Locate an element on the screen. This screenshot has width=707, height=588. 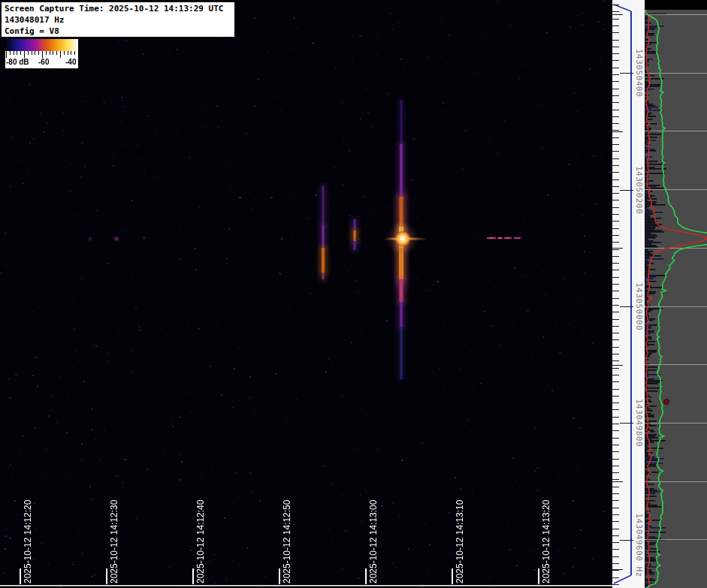
capture-frequency-text: 143048017 Hz is located at coordinates (119, 20).